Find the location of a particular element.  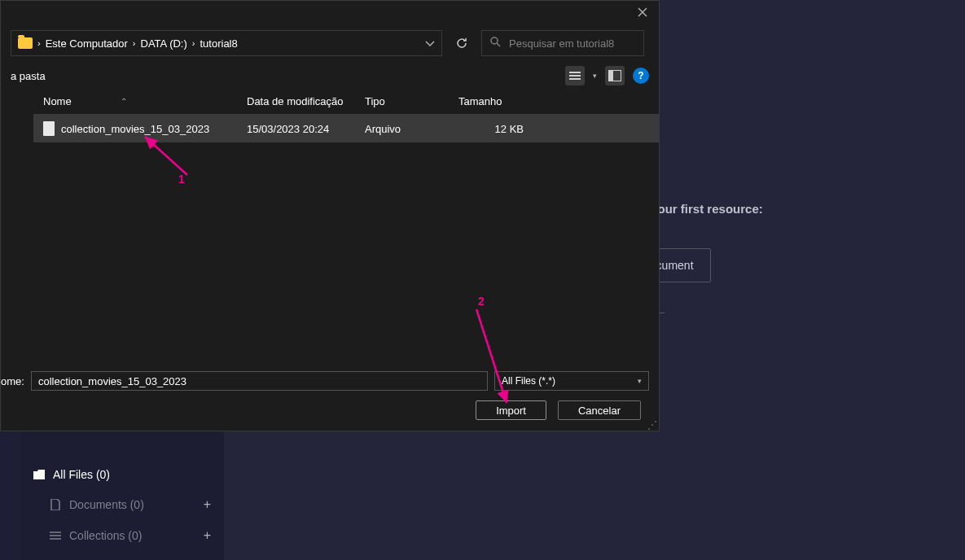

footer-button-row: Import Cancelar is located at coordinates (325, 410).